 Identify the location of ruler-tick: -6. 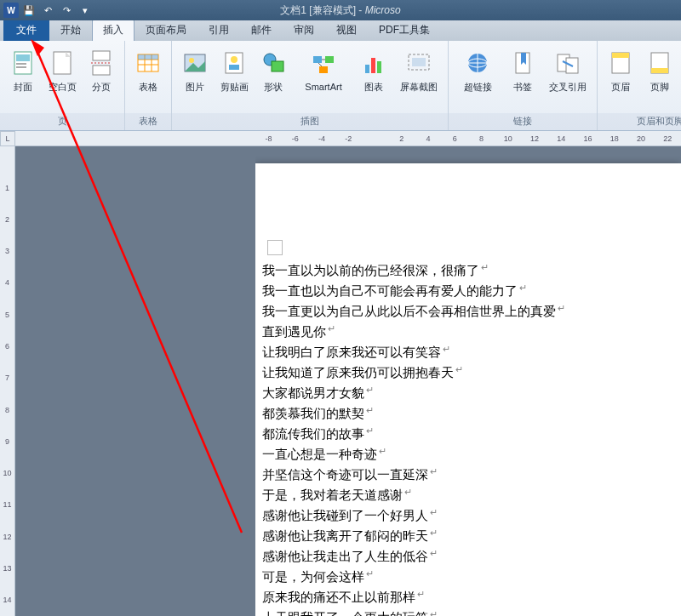
(295, 139).